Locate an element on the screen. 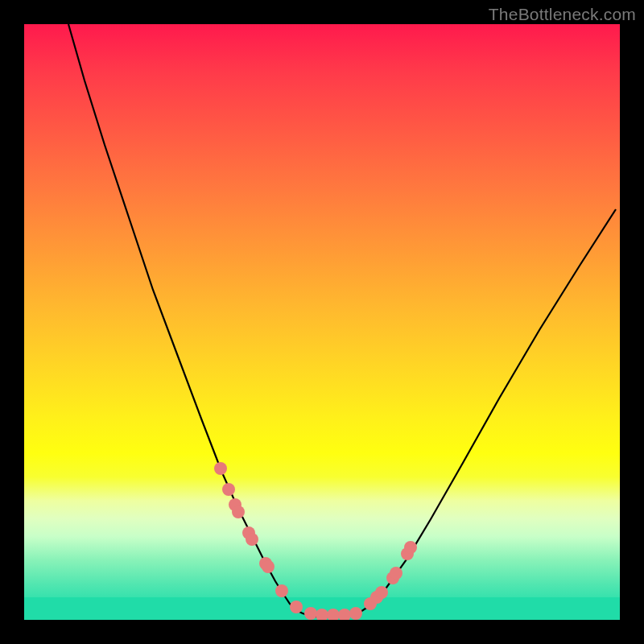 The width and height of the screenshot is (644, 644). marker-dots-group is located at coordinates (316, 541).